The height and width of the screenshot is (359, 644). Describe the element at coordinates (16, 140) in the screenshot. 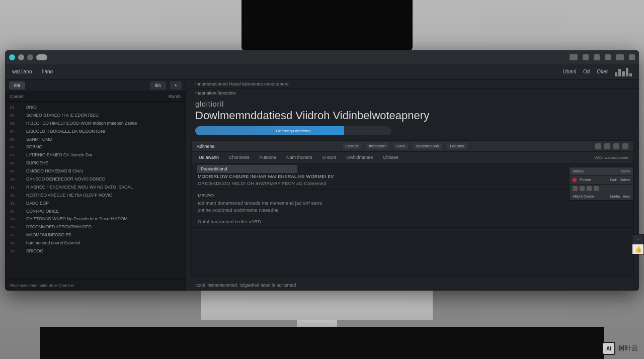

I see `line-number: 05` at that location.